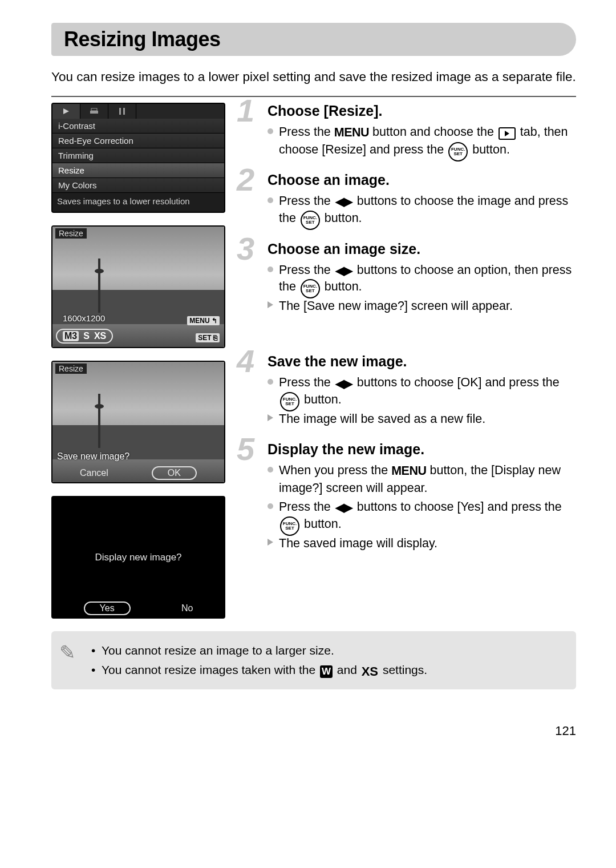 This screenshot has height=868, width=616. I want to click on save-prompt-text: Save new image?, so click(94, 457).